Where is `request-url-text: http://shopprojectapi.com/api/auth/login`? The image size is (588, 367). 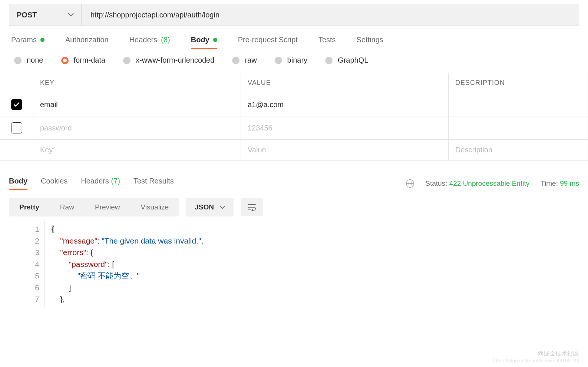
request-url-text: http://shopprojectapi.com/api/auth/login is located at coordinates (155, 15).